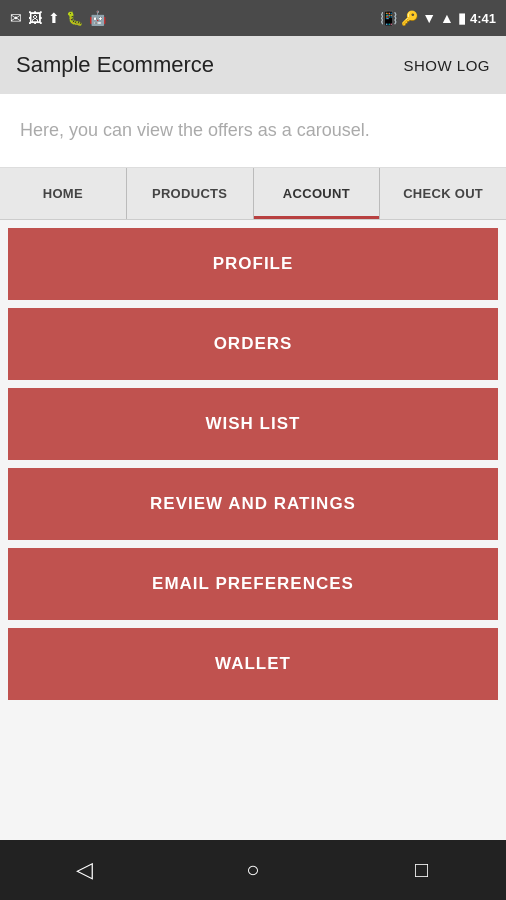  What do you see at coordinates (253, 344) in the screenshot?
I see `orders-button: ORDERS` at bounding box center [253, 344].